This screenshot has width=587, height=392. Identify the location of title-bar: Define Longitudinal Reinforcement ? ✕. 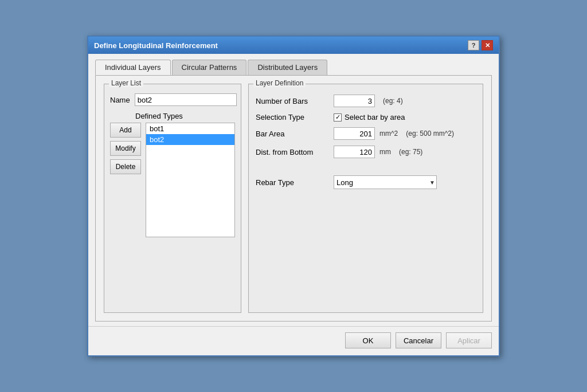
(294, 45).